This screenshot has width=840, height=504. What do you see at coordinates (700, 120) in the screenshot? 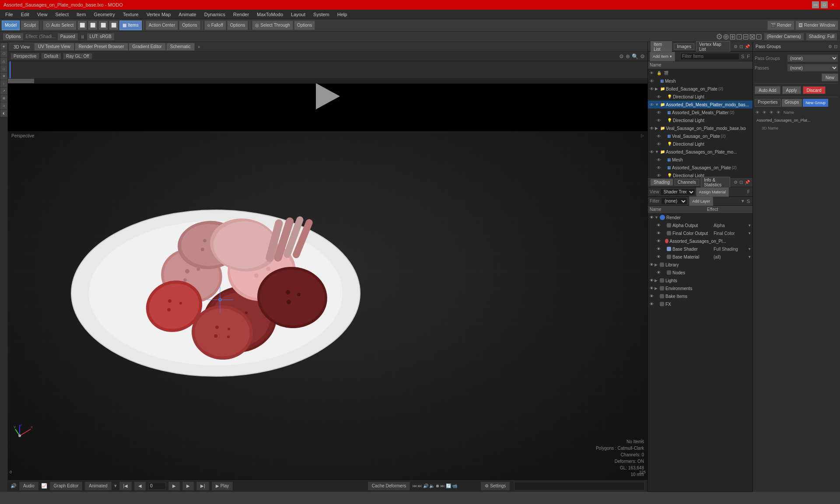
I see `list-item-dir-light-2: 👁 💡 Directional Light` at bounding box center [700, 120].